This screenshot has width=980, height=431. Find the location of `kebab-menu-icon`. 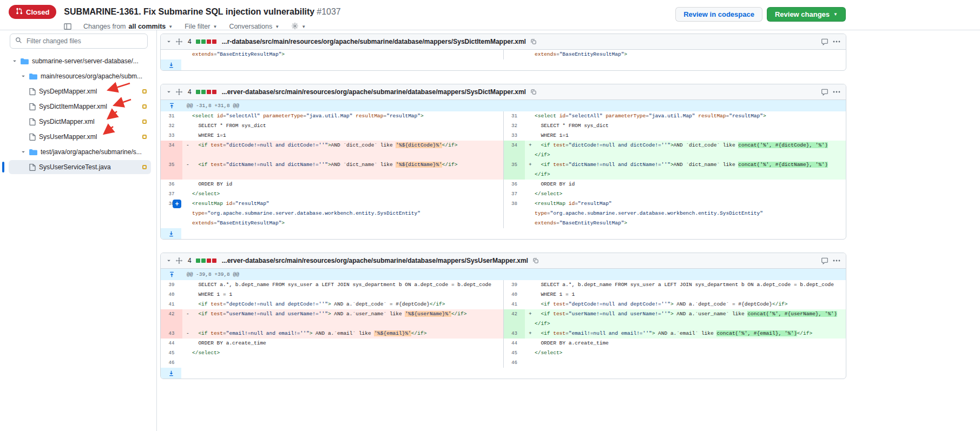

kebab-menu-icon is located at coordinates (837, 261).